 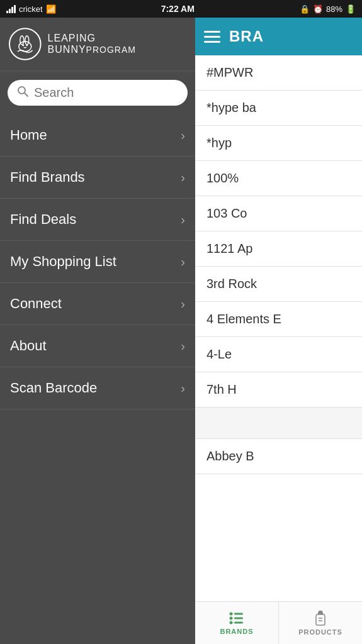 What do you see at coordinates (278, 36) in the screenshot?
I see `content-header: BRA` at bounding box center [278, 36].